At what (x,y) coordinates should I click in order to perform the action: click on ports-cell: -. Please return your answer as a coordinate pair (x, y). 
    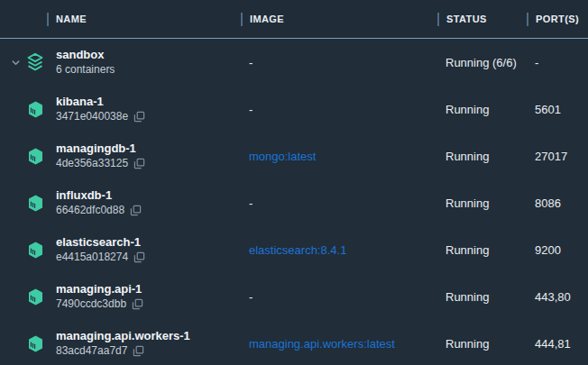
    Looking at the image, I should click on (537, 62).